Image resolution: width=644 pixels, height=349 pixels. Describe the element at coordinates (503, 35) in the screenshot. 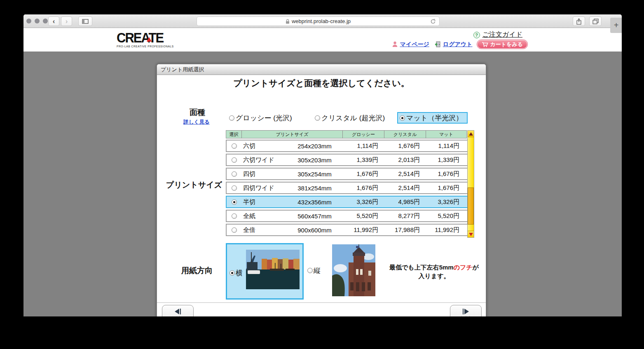

I see `order-guide-link: ご注文ガイド` at that location.